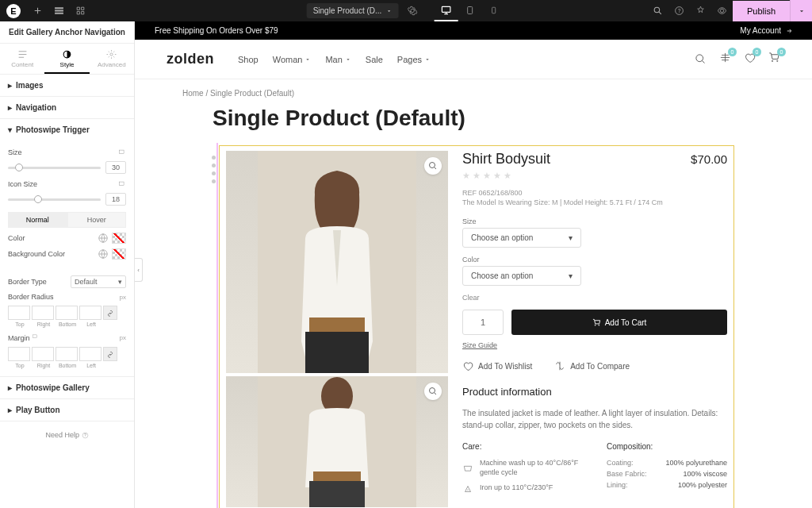 This screenshot has width=812, height=508. I want to click on tablet-device-icon, so click(469, 11).